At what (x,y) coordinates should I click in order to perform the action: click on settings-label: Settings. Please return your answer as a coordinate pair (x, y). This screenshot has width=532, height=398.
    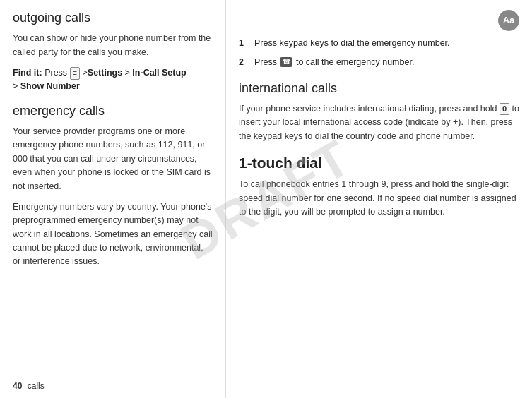
    Looking at the image, I should click on (105, 73).